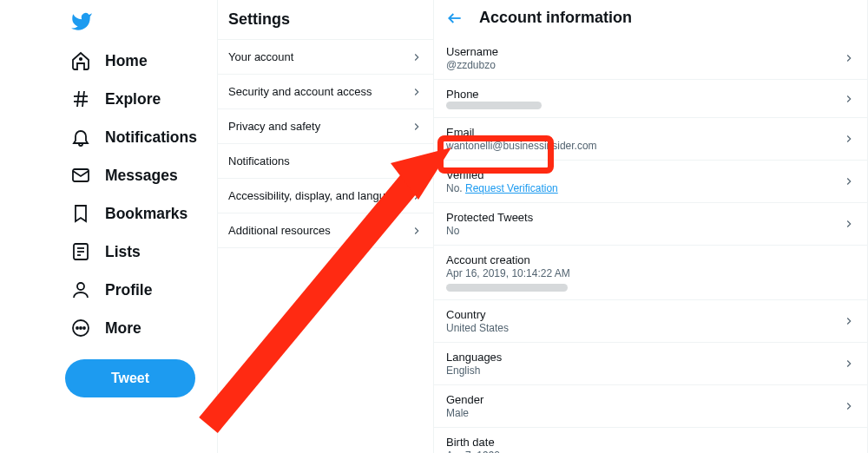 This screenshot has width=868, height=453. I want to click on info-value: English, so click(474, 371).